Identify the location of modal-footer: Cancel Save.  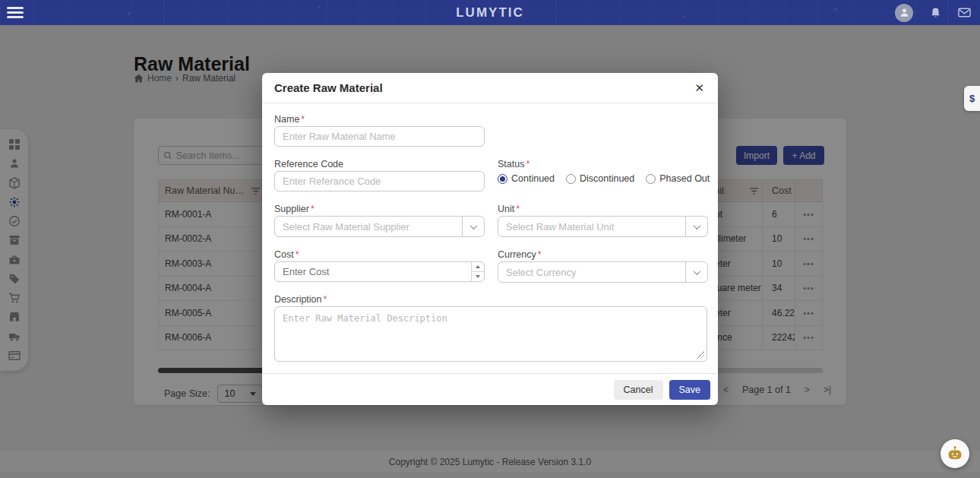
(490, 389).